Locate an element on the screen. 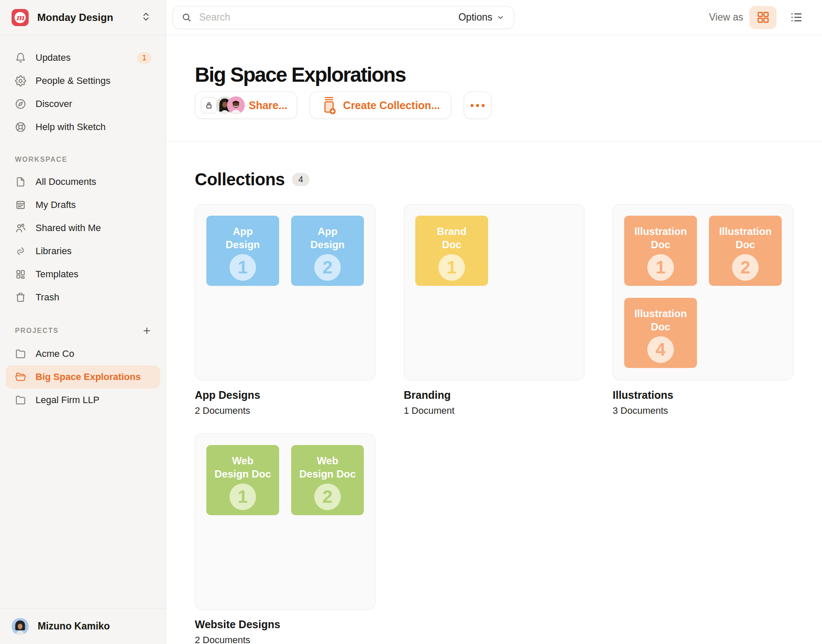 The height and width of the screenshot is (644, 822). document-thumbnail: WebDesign Doc2 is located at coordinates (328, 480).